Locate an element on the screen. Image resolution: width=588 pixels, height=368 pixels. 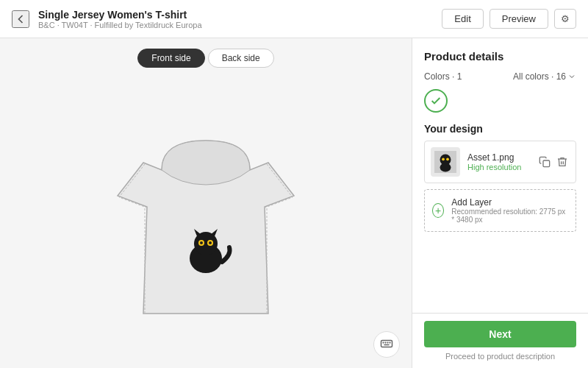
back-button is located at coordinates (21, 19).